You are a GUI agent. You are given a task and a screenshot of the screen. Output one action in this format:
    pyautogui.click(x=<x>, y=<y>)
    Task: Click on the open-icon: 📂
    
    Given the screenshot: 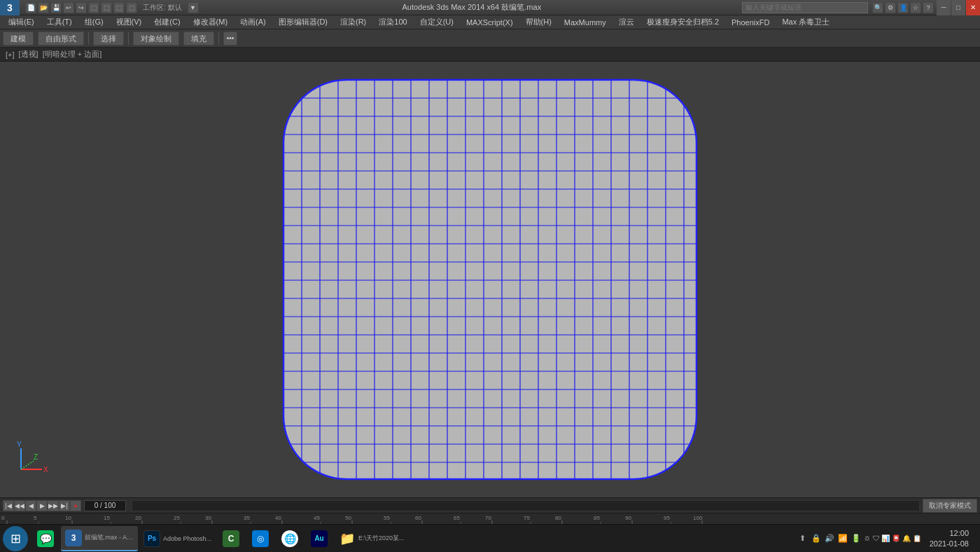 What is the action you would take?
    pyautogui.click(x=43, y=8)
    